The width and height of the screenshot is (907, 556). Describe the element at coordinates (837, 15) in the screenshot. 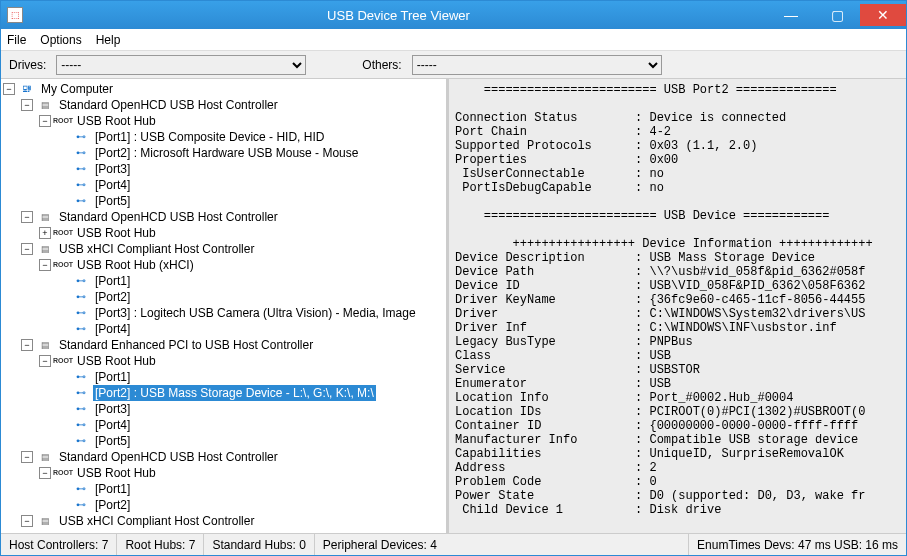

I see `maximize-button: ▢` at that location.